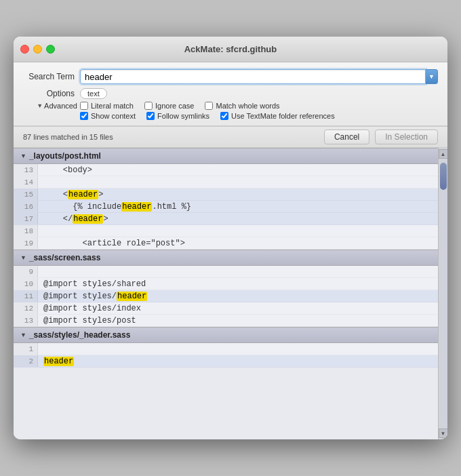  What do you see at coordinates (169, 106) in the screenshot?
I see `ignore-case-checkbox: Ignore case` at bounding box center [169, 106].